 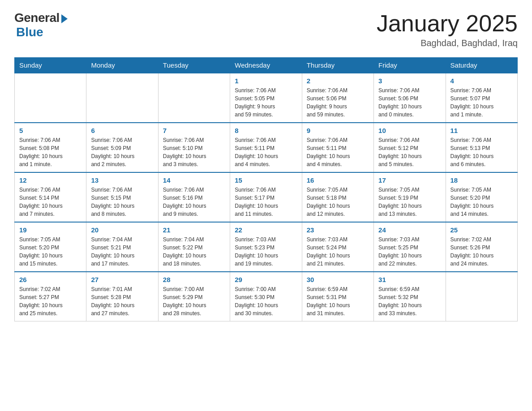 What do you see at coordinates (266, 197) in the screenshot?
I see `week-row-3: 12Sunrise: 7:06 AMSunset: 5:14 PMDayligh…` at bounding box center [266, 197].